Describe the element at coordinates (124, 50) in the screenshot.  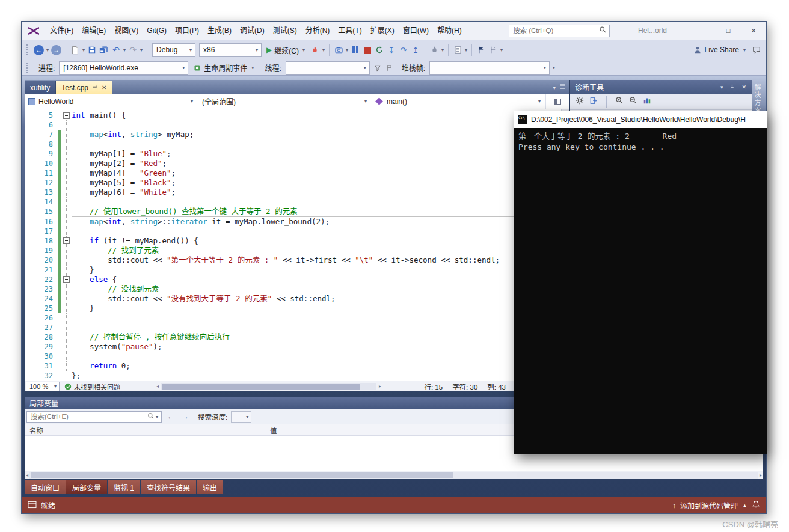
I see `undo-dropdown: ▾` at that location.